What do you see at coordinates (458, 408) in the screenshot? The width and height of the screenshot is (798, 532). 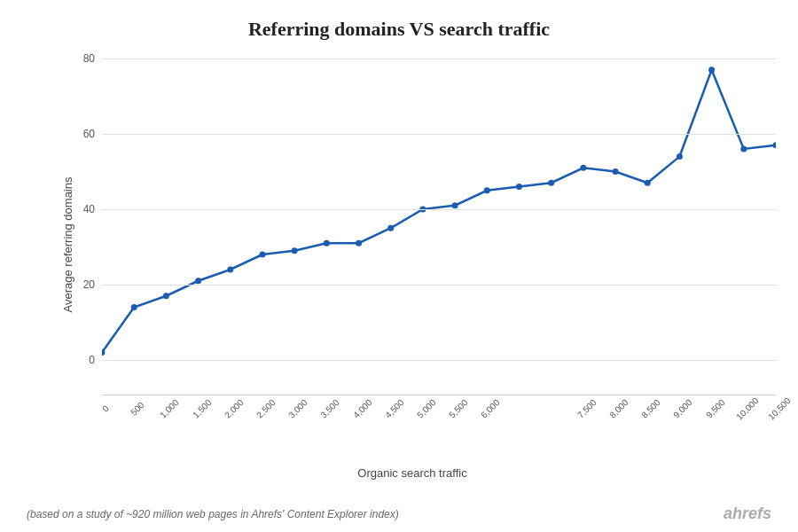 I see `x-tick-label: 5,500` at bounding box center [458, 408].